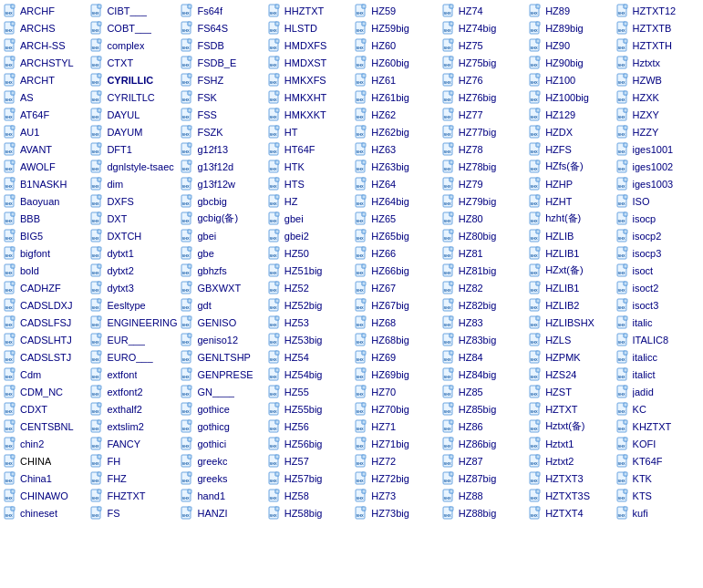 The image size is (703, 588). What do you see at coordinates (483, 374) in the screenshot?
I see `list-item: SHX HZ84big` at bounding box center [483, 374].